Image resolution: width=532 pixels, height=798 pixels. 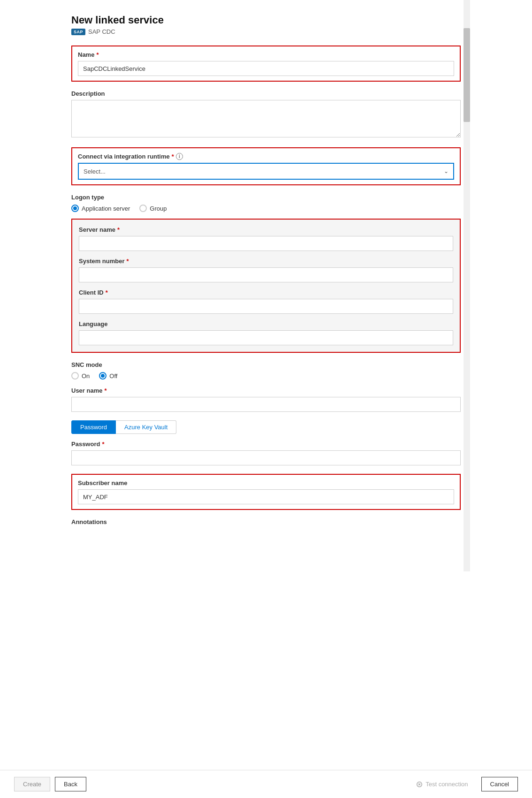 I want to click on snc-on-radio, so click(x=75, y=376).